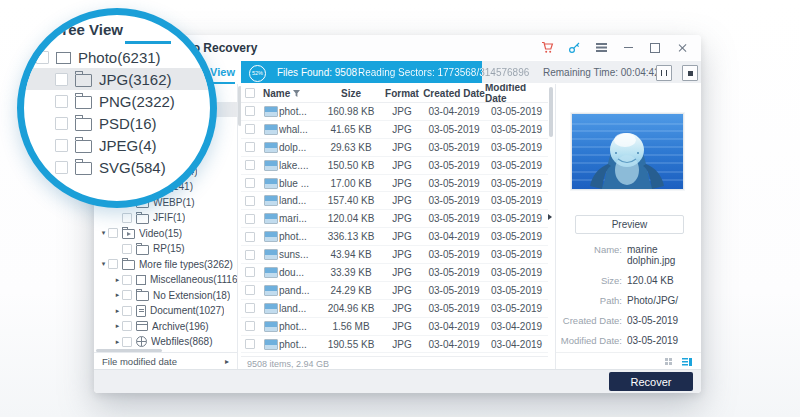 The image size is (800, 417). What do you see at coordinates (394, 273) in the screenshot?
I see `table-row: dou... 33.39 KB JPG 03-05-2019 03-05-201…` at bounding box center [394, 273].